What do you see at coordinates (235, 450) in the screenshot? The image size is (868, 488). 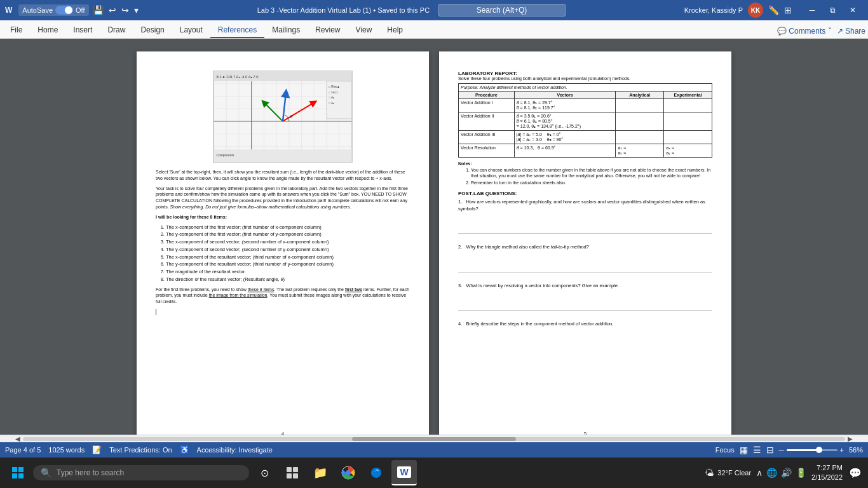 I see `accessibility-label: Accessibility: Investigate` at bounding box center [235, 450].